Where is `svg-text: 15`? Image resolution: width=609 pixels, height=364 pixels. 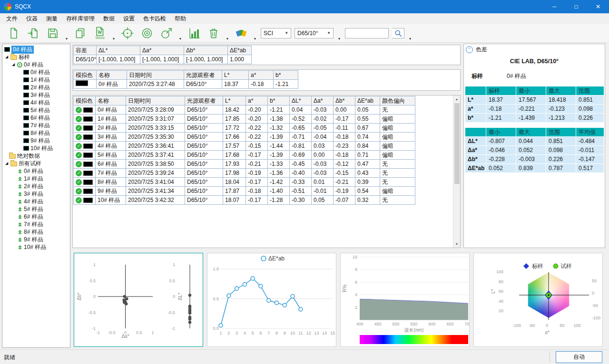
svg-text: 15 is located at coordinates (333, 333).